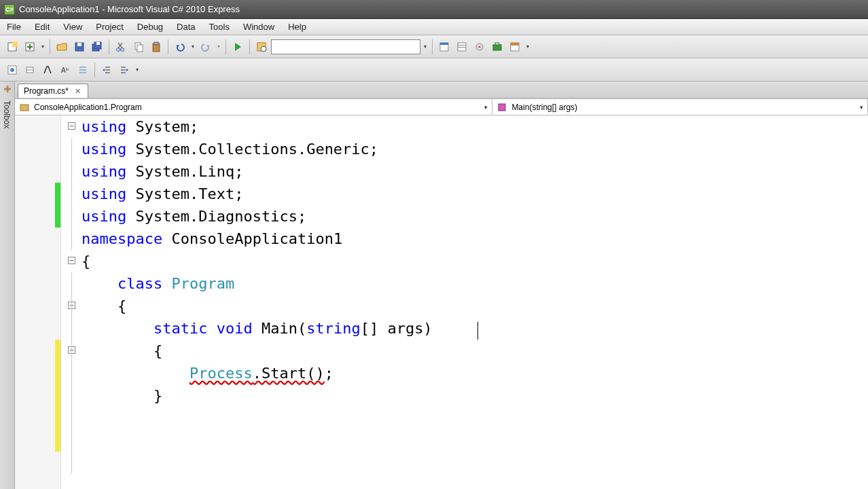 The width and height of the screenshot is (868, 489). What do you see at coordinates (497, 47) in the screenshot?
I see `toolbox-button` at bounding box center [497, 47].